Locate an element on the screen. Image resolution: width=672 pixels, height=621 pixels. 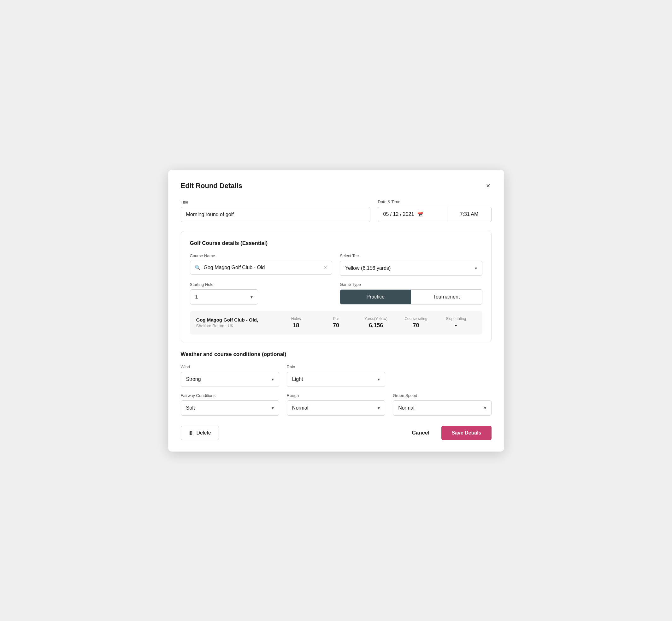
delete-button: 🗑 Delete is located at coordinates (200, 433).